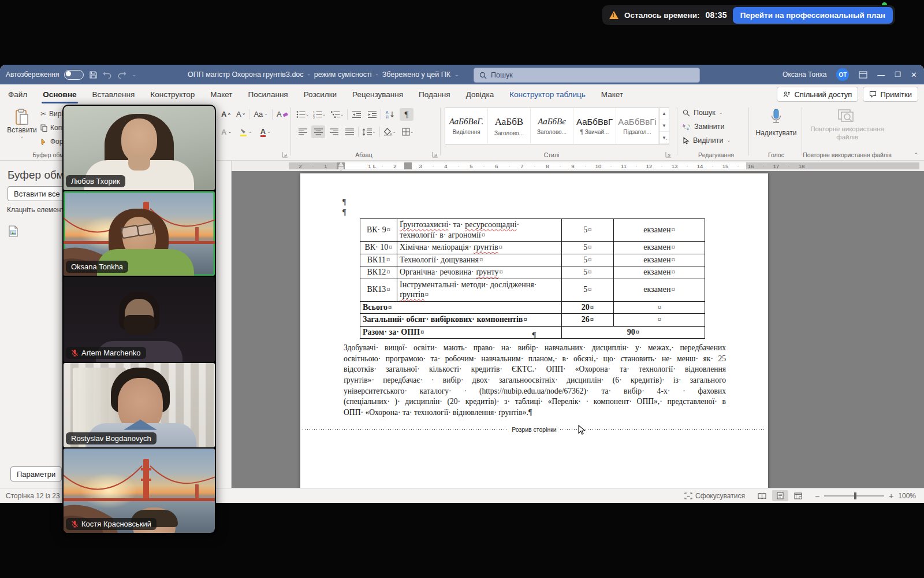 The height and width of the screenshot is (578, 924). Describe the element at coordinates (94, 75) in the screenshot. I see `save-icon` at that location.